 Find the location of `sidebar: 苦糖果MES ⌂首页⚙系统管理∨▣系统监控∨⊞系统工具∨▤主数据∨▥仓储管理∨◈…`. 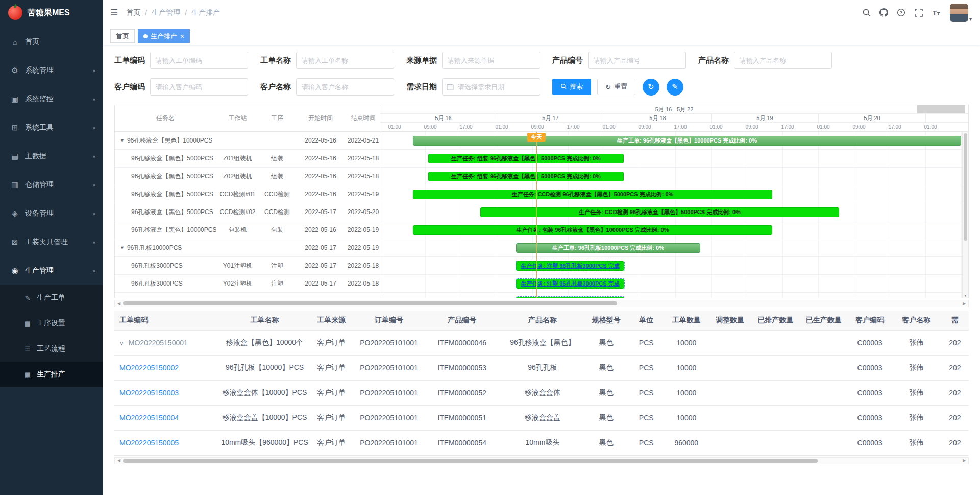

sidebar: 苦糖果MES ⌂首页⚙系统管理∨▣系统监控∨⊞系统工具∨▤主数据∨▥仓储管理∨◈… is located at coordinates (52, 247).